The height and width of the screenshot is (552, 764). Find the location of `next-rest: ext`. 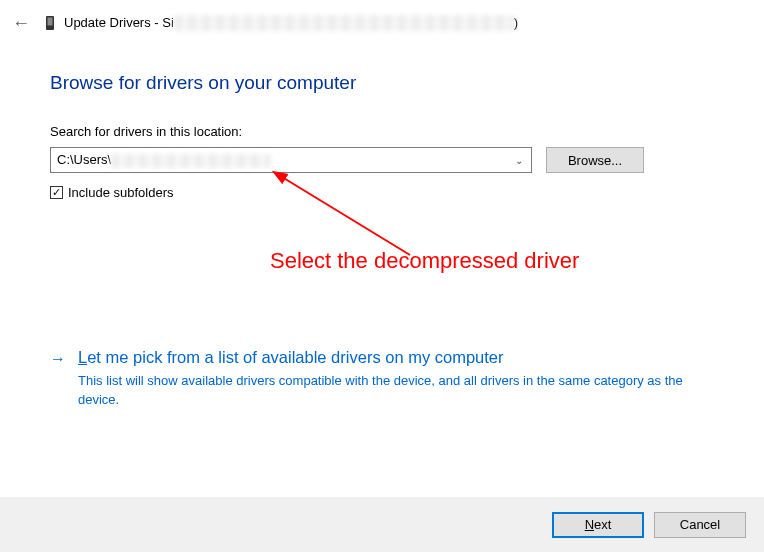

next-rest: ext is located at coordinates (602, 524).